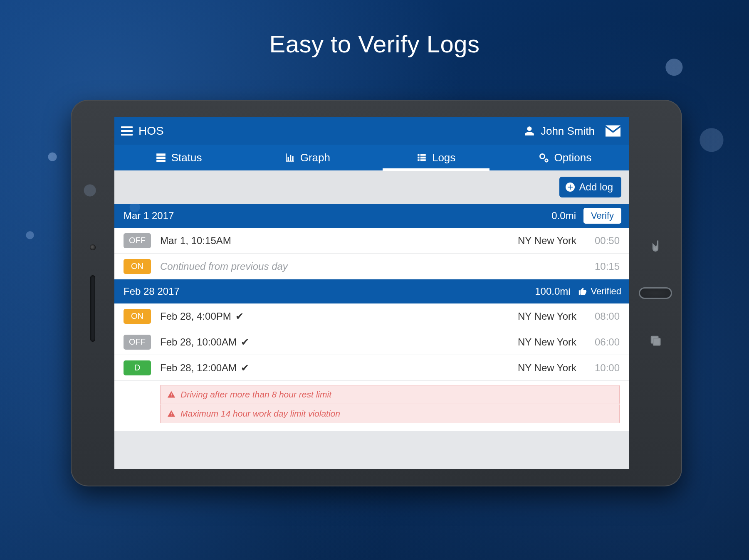  Describe the element at coordinates (602, 216) in the screenshot. I see `verify-button: Verify` at that location.